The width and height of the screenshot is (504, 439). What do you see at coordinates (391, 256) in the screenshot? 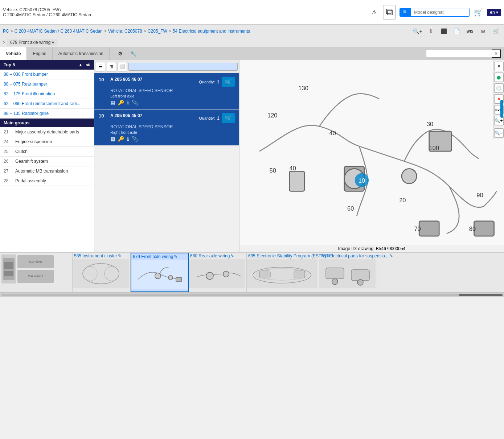
I see `thumbnail-edit-icon-783: ✎` at bounding box center [391, 256].